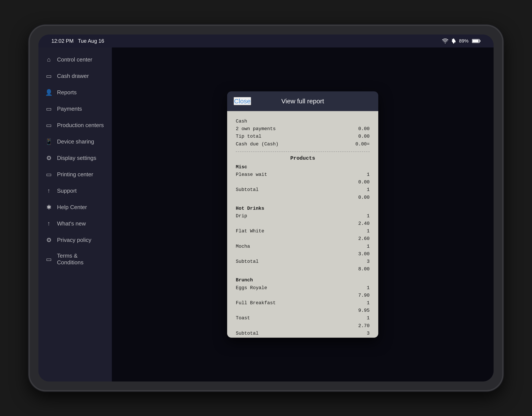 This screenshot has width=532, height=416. Describe the element at coordinates (303, 318) in the screenshot. I see `toast-row: Toast 1` at that location.